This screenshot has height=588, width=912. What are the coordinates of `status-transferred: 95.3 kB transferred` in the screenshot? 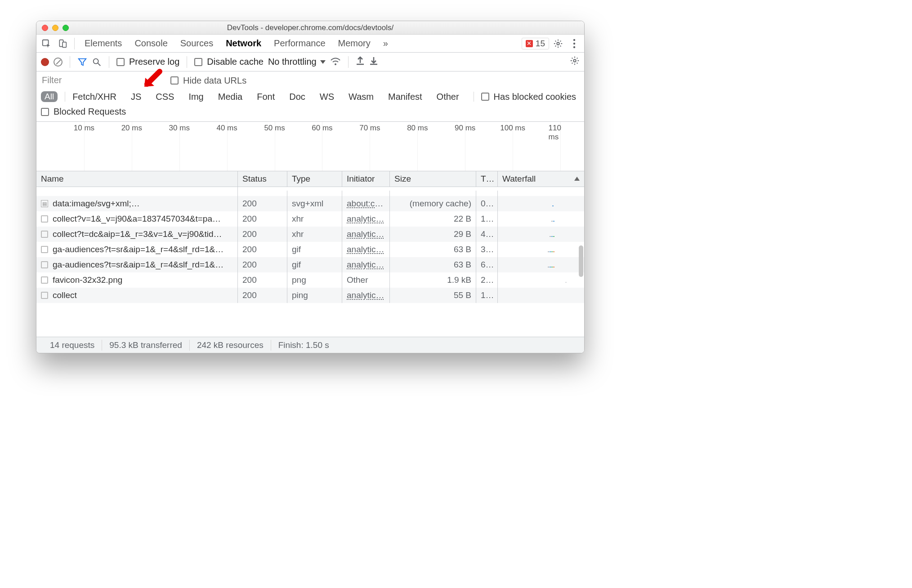 It's located at (146, 345).